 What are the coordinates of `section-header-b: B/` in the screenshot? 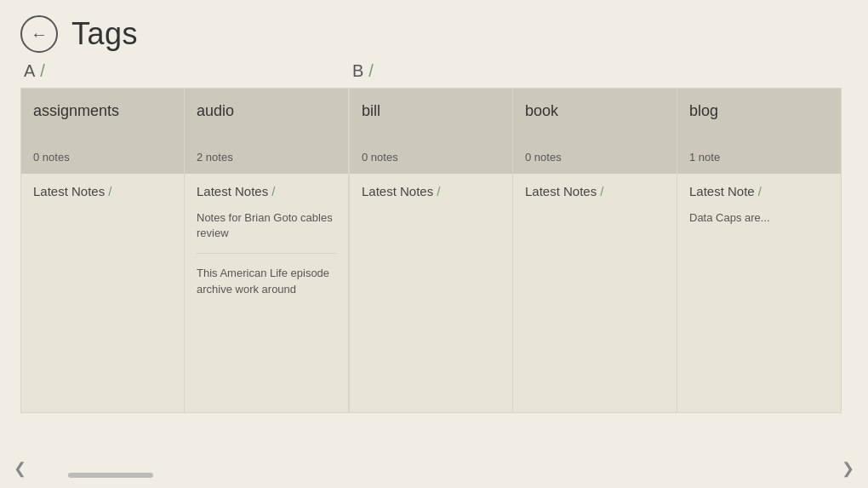 It's located at (596, 72).